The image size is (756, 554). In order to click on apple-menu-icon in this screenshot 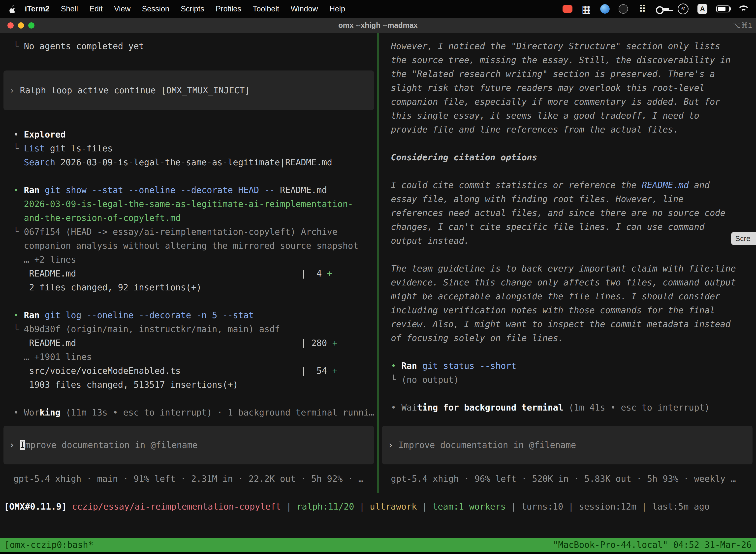, I will do `click(12, 9)`.